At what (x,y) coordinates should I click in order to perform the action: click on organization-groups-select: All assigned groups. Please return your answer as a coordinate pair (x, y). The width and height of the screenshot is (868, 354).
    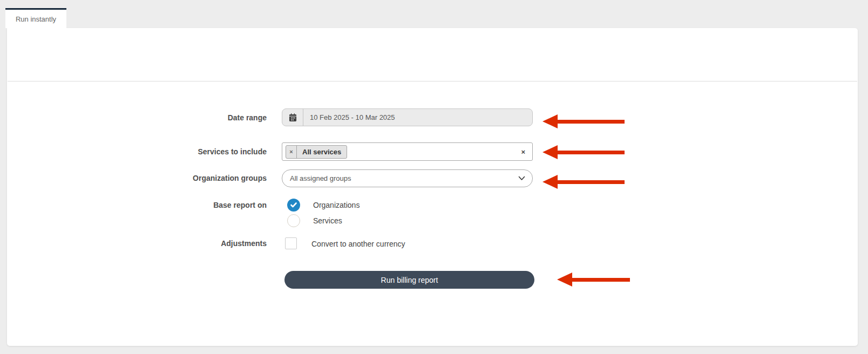
    Looking at the image, I should click on (407, 178).